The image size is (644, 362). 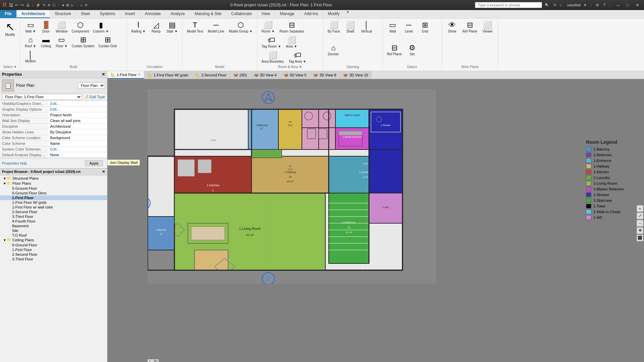 What do you see at coordinates (31, 42) in the screenshot?
I see `roof-btn: ⌂ Roof ▼` at bounding box center [31, 42].